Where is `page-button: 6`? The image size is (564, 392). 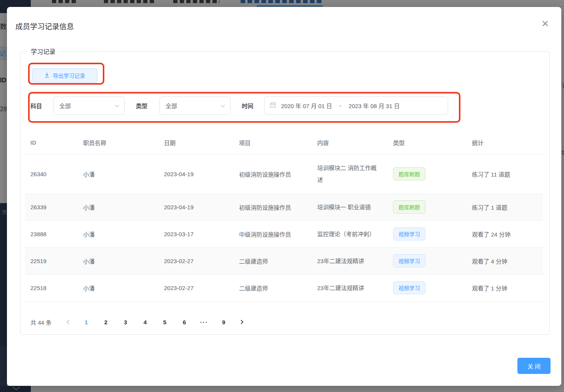
page-button: 6 is located at coordinates (184, 322).